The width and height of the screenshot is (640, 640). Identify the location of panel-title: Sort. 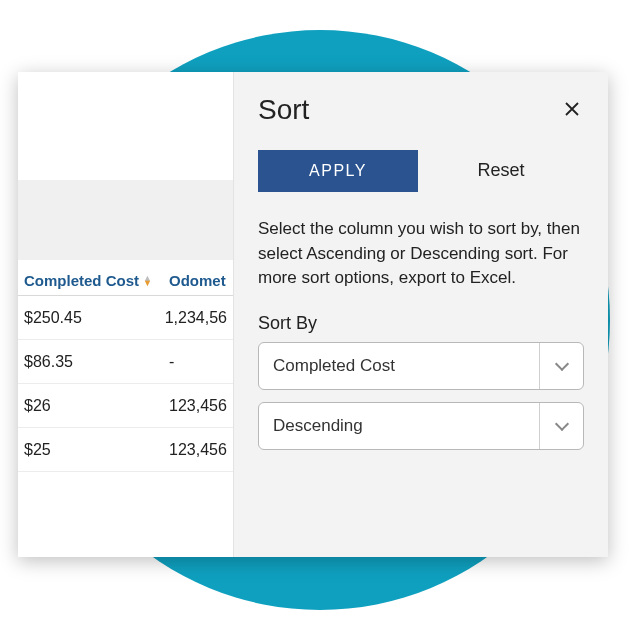
(284, 110).